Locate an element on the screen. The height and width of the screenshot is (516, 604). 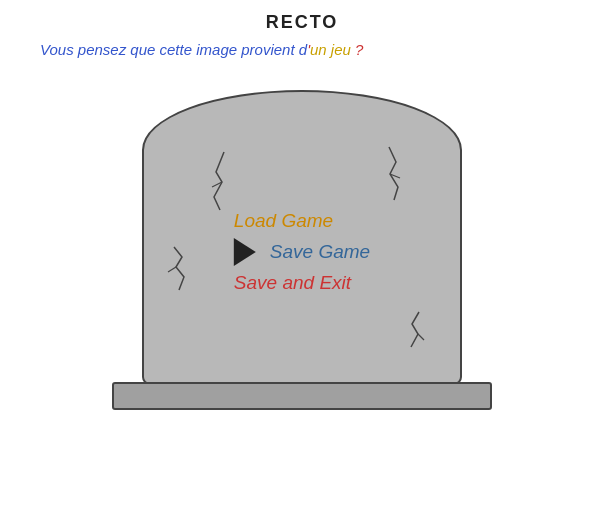
subtitle: Vous pensez que cette image provient d'u… is located at coordinates (322, 50).